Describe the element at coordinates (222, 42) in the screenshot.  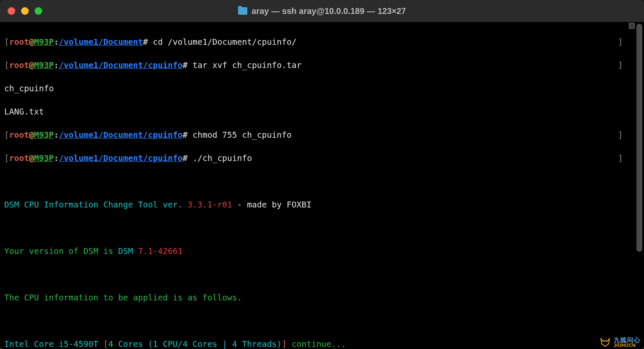
I see `command-text: cd /volume1/Document/cpuinfo/` at that location.